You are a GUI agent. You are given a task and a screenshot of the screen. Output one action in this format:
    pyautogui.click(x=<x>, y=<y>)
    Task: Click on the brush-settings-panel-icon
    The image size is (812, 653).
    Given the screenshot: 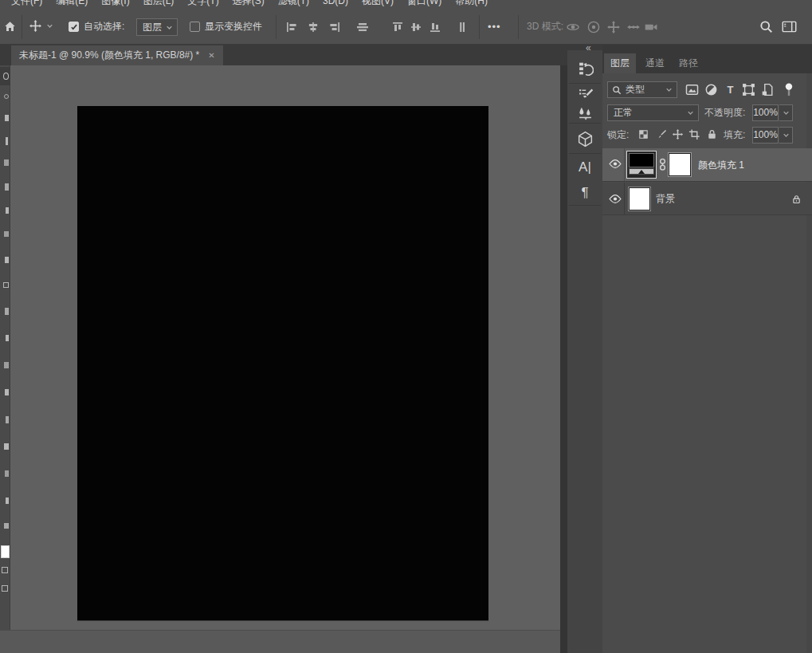 What is the action you would take?
    pyautogui.click(x=585, y=94)
    